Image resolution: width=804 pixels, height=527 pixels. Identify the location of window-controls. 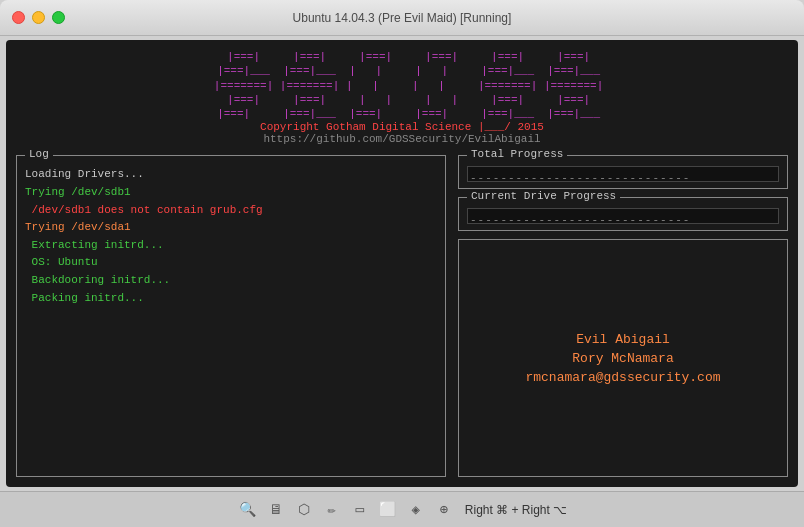
(38, 18).